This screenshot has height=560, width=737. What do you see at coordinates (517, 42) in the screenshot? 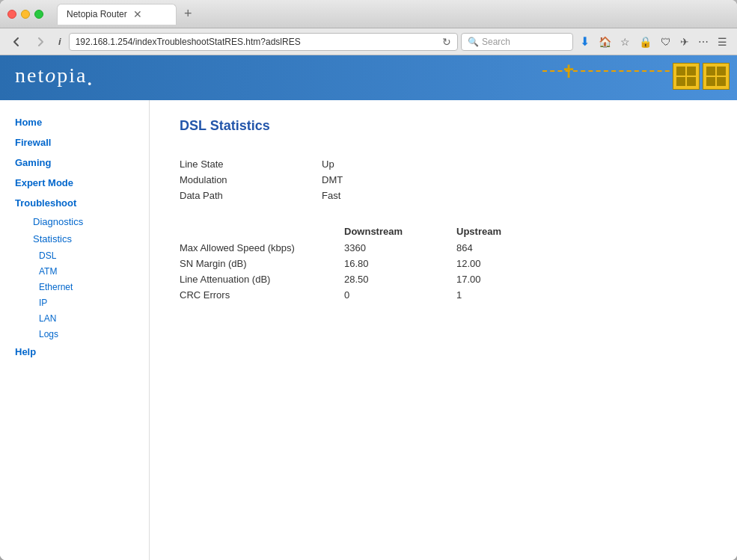
I see `search-bar: 🔍 Search` at bounding box center [517, 42].